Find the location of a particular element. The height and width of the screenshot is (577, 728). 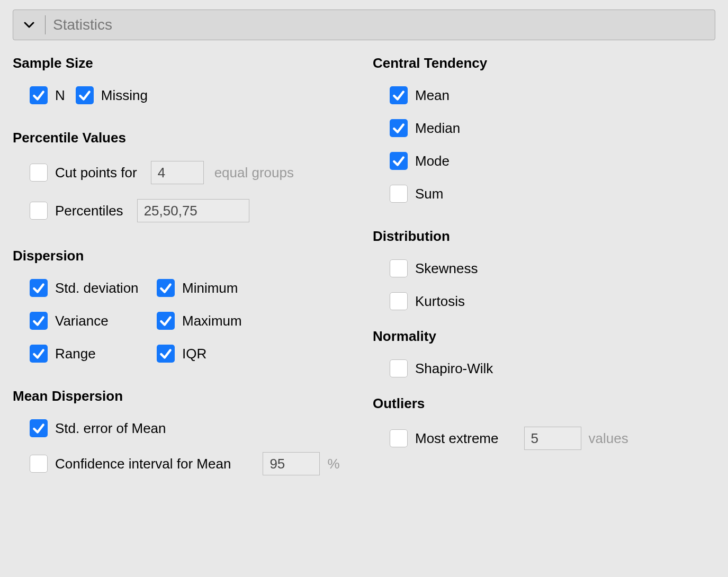

chevron-down-icon is located at coordinates (29, 25).